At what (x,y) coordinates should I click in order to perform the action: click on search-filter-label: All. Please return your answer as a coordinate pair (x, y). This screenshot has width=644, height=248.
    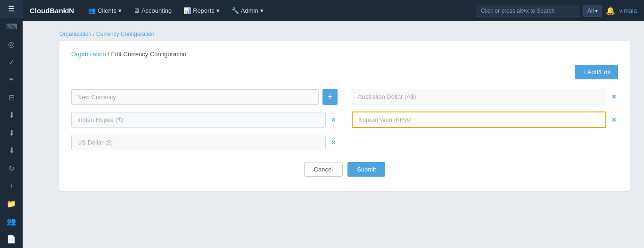
    Looking at the image, I should click on (590, 11).